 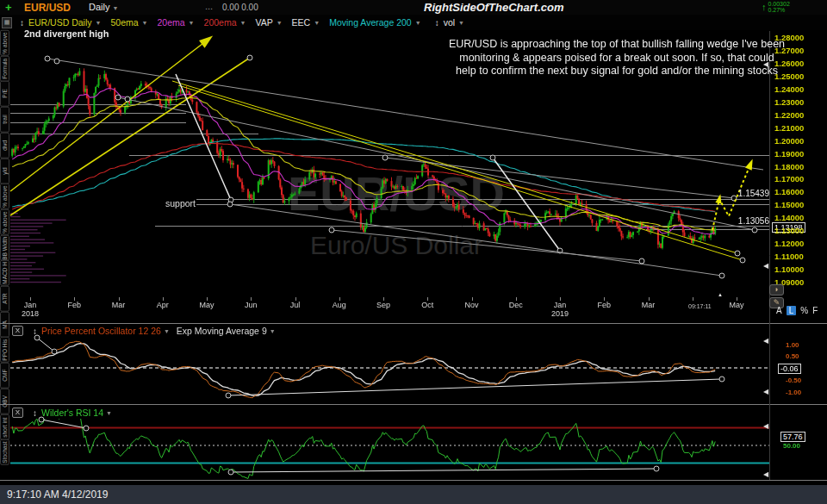 What do you see at coordinates (789, 153) in the screenshot?
I see `y-axis-price-label: 1.19000` at bounding box center [789, 153].